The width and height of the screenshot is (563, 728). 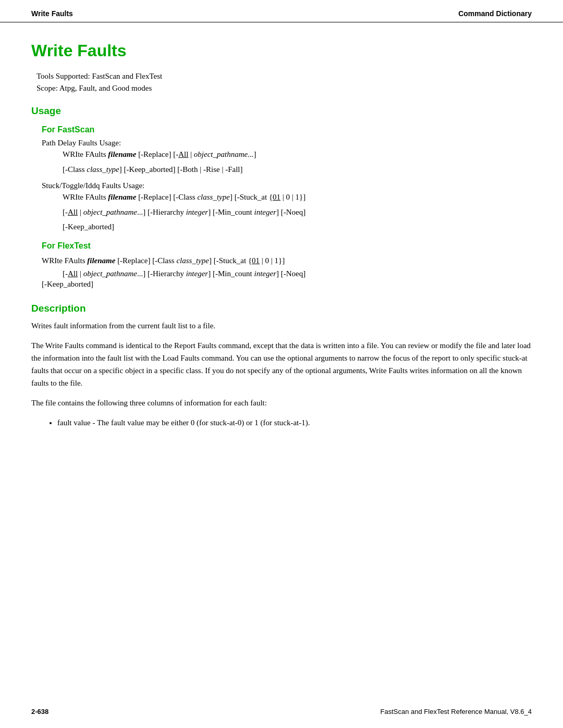 I want to click on header-right: Command Dictionary, so click(x=495, y=14).